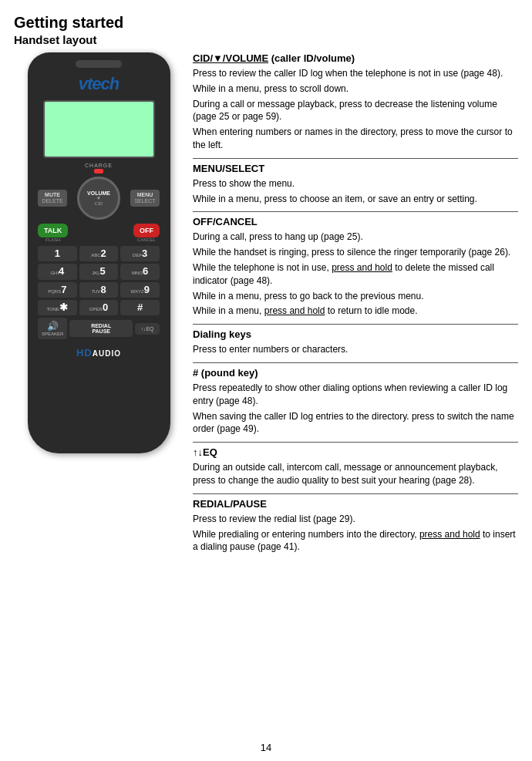 Image resolution: width=532 pixels, height=761 pixels. Describe the element at coordinates (99, 308) in the screenshot. I see `key-0: OPER0` at that location.